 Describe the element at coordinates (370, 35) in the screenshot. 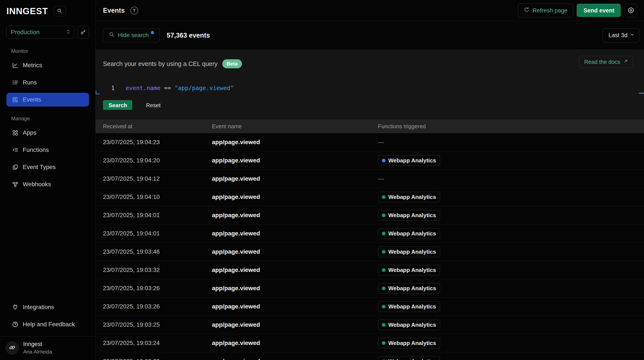

I see `events-toolbar: Hide search 57,363 events Last 3d` at that location.